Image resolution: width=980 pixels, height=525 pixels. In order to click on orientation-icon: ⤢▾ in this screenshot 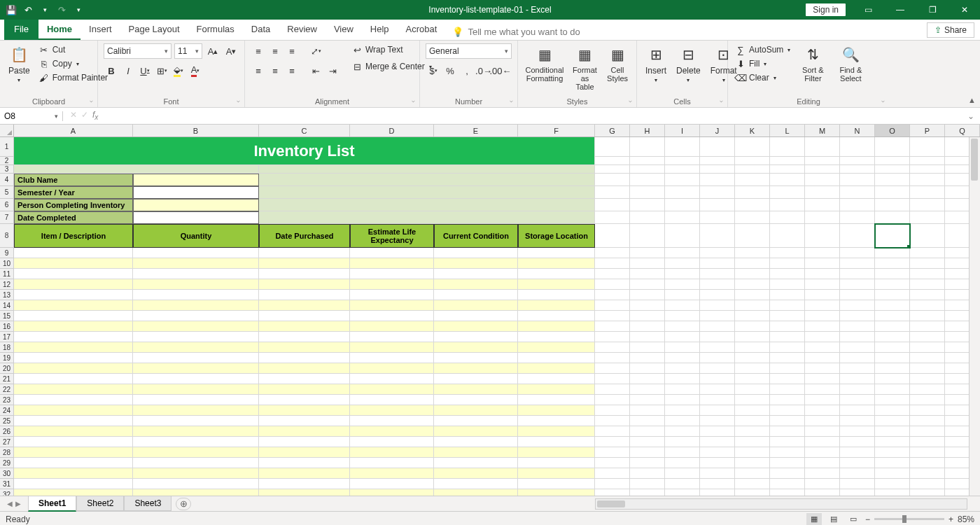, I will do `click(316, 51)`.